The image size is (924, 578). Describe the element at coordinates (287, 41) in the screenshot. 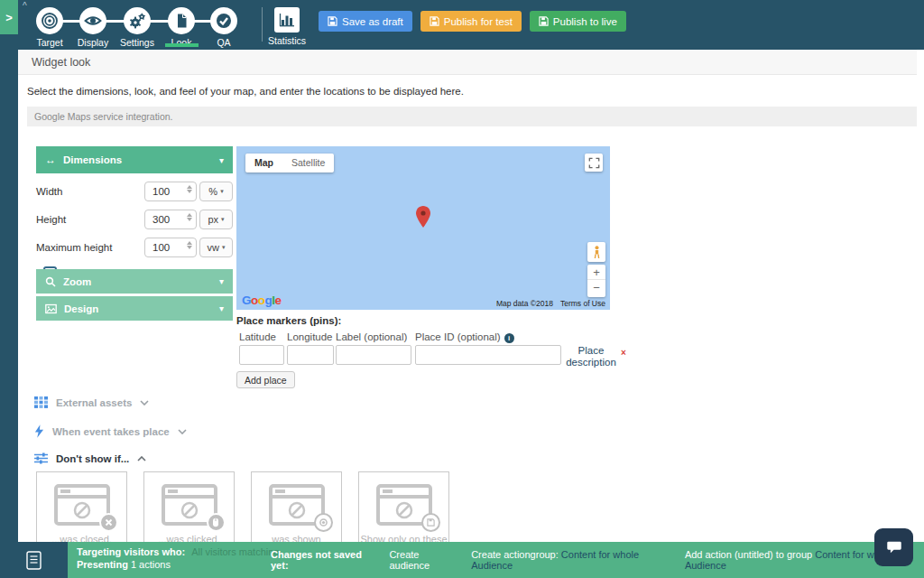

I see `statistics-label: Statistics` at that location.